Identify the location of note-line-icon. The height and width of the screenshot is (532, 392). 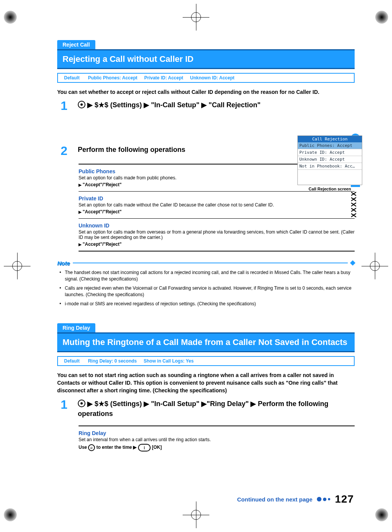
(210, 263).